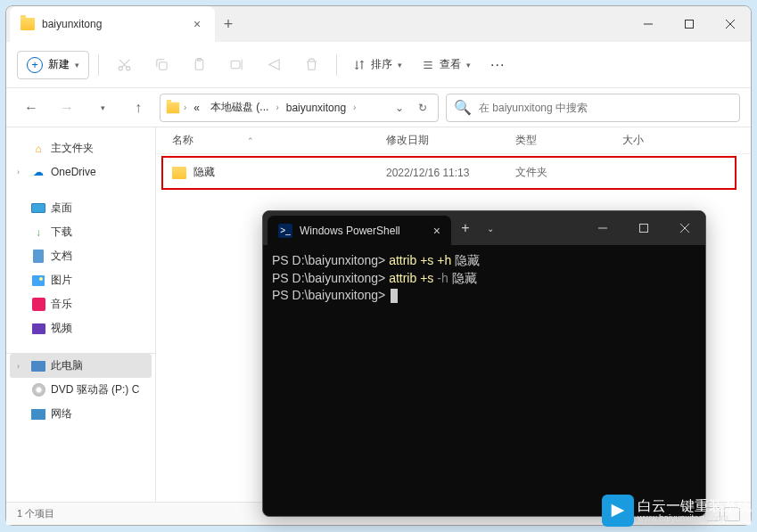  What do you see at coordinates (465, 228) in the screenshot?
I see `terminal-new-tab-button: +` at bounding box center [465, 228].